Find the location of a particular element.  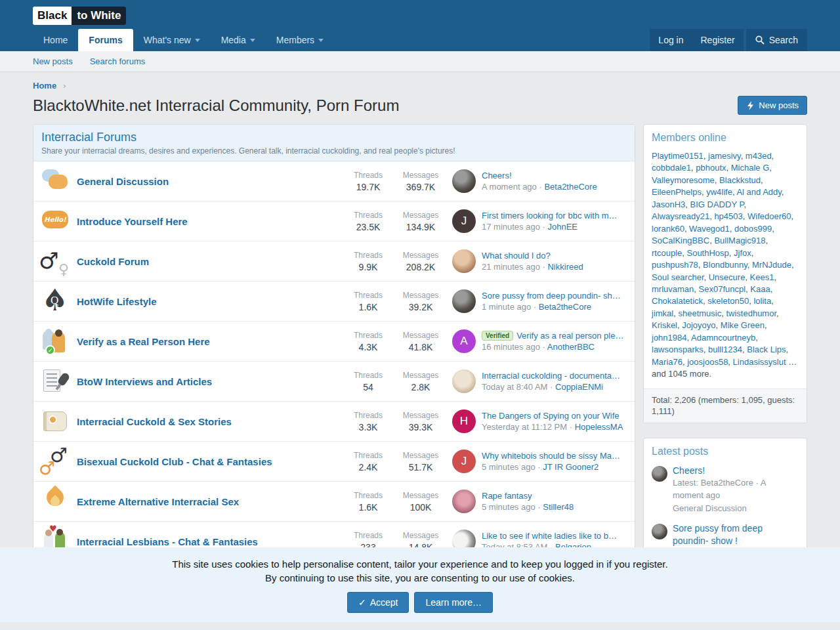

member-link: joosjoos58 is located at coordinates (707, 362).